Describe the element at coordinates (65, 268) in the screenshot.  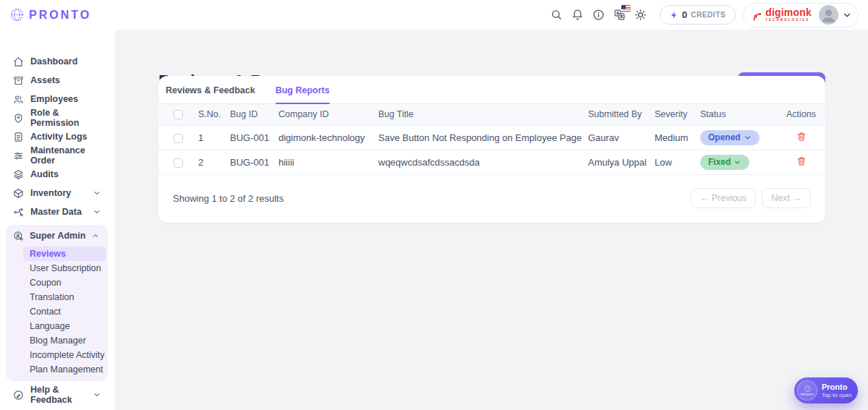
I see `sidebar-subitem-user-subscription: User Subscription` at that location.